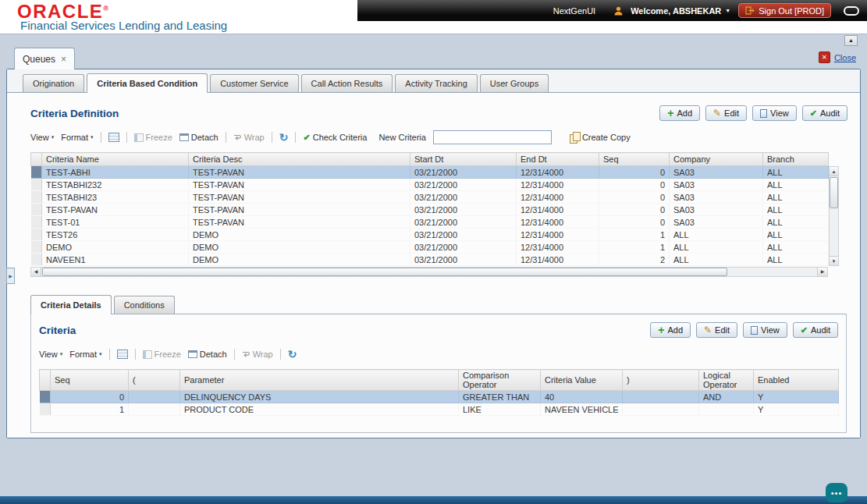 Image resolution: width=867 pixels, height=504 pixels. What do you see at coordinates (582, 381) in the screenshot?
I see `col-criteria-value: Criteria Value` at bounding box center [582, 381].